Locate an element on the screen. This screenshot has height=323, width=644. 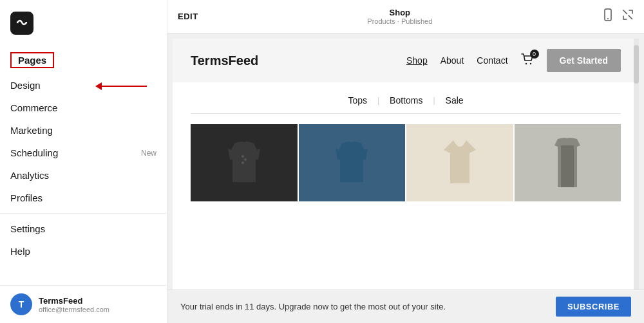
new-badge: New is located at coordinates (149, 153).